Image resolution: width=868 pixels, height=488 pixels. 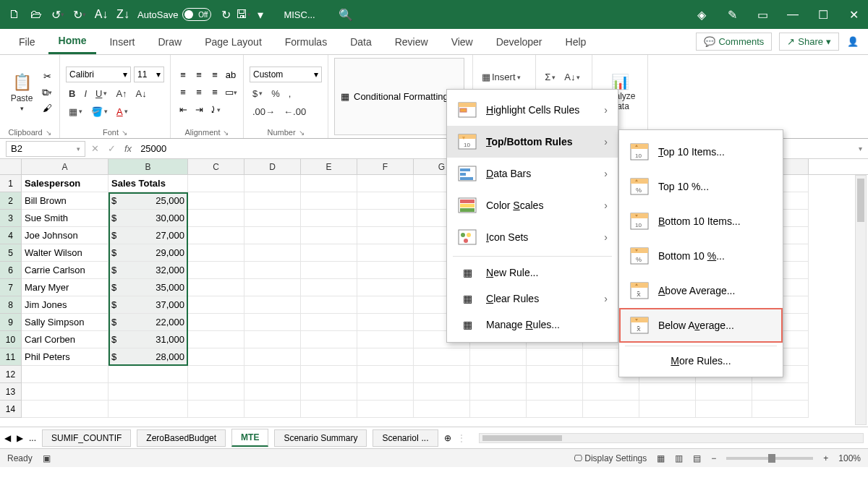 What do you see at coordinates (702, 14) in the screenshot?
I see `diamond-icon: ◈` at bounding box center [702, 14].